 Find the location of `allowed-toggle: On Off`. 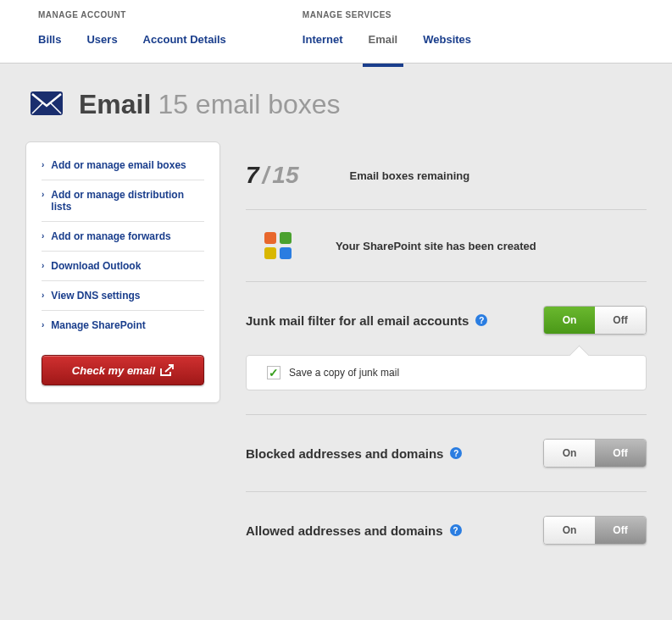

allowed-toggle: On Off is located at coordinates (595, 530).